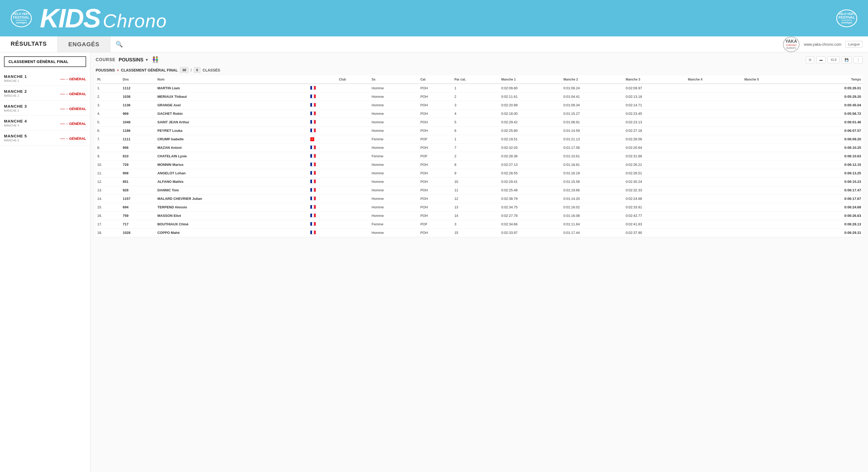 This screenshot has width=868, height=472. Describe the element at coordinates (448, 44) in the screenshot. I see `search-input` at that location.